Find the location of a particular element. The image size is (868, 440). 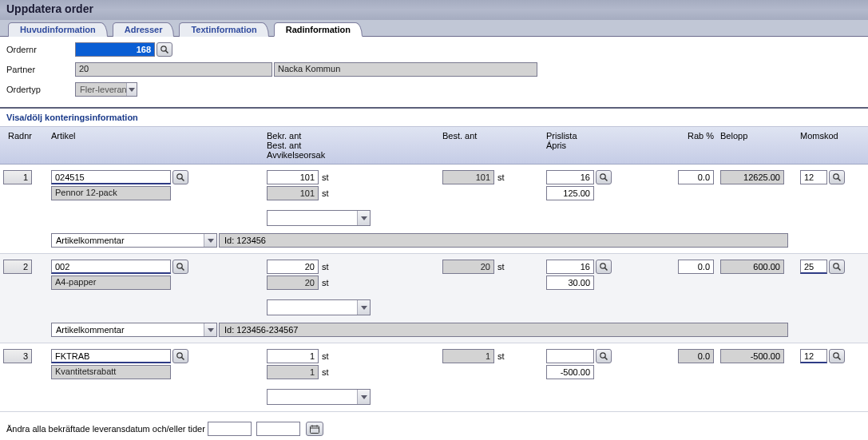

partner-name: Nacka Kommun is located at coordinates (406, 69).